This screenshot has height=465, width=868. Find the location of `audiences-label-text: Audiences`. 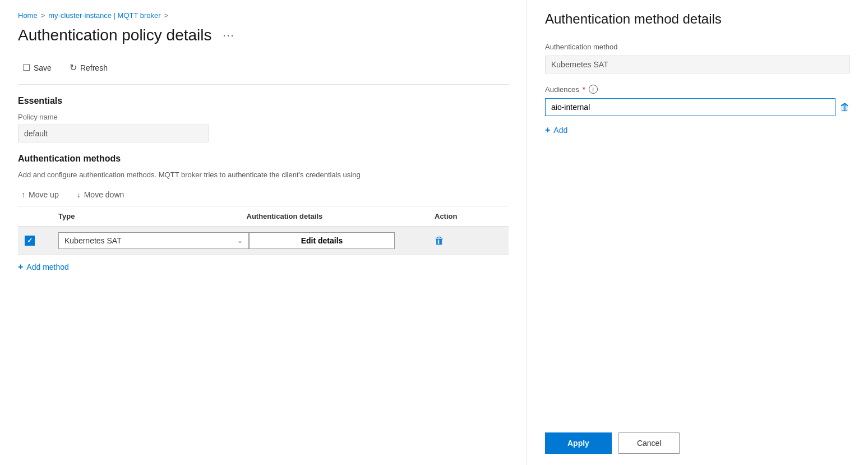

audiences-label-text: Audiences is located at coordinates (562, 90).